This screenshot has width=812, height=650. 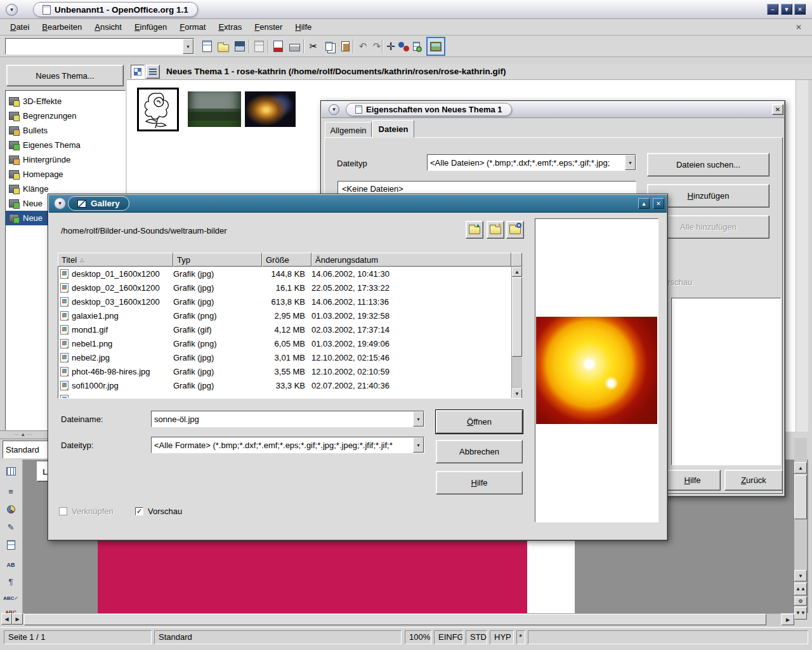 What do you see at coordinates (11, 471) in the screenshot?
I see `insert-table-icon` at bounding box center [11, 471].